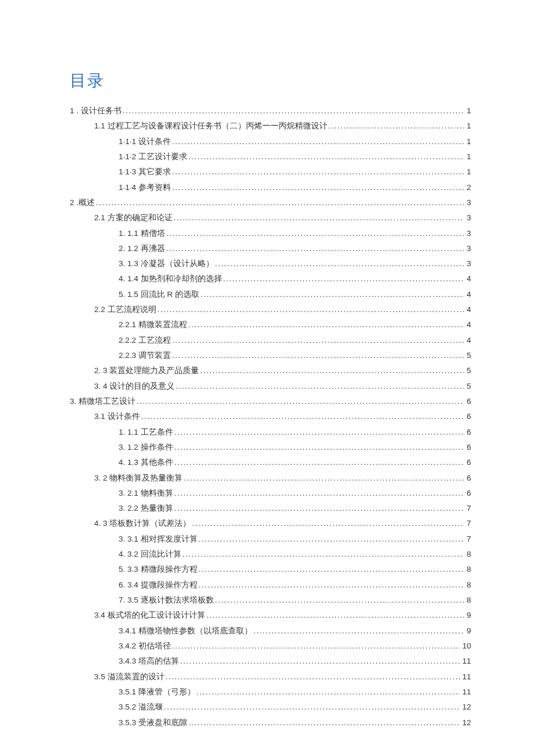 The image size is (535, 756). What do you see at coordinates (270, 554) in the screenshot?
I see `toc-entry: 4. 3.2 回流比计算 8` at bounding box center [270, 554].